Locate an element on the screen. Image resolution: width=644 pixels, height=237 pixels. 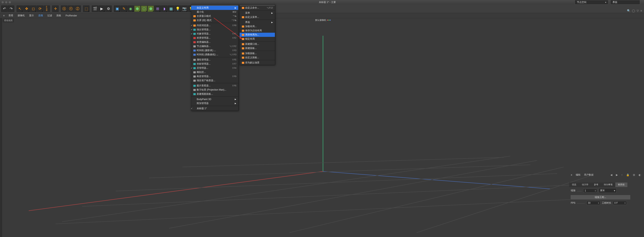
tab-dynamics: 动力学 is located at coordinates (585, 185).